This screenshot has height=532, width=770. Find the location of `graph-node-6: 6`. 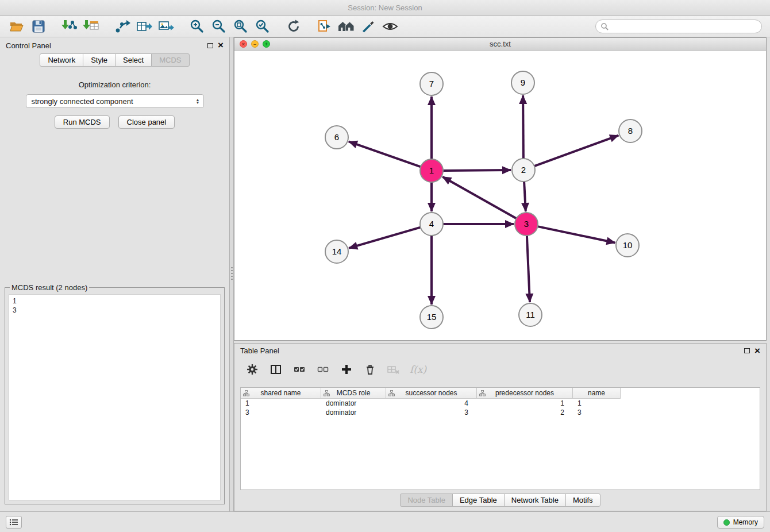

graph-node-6: 6 is located at coordinates (337, 137).